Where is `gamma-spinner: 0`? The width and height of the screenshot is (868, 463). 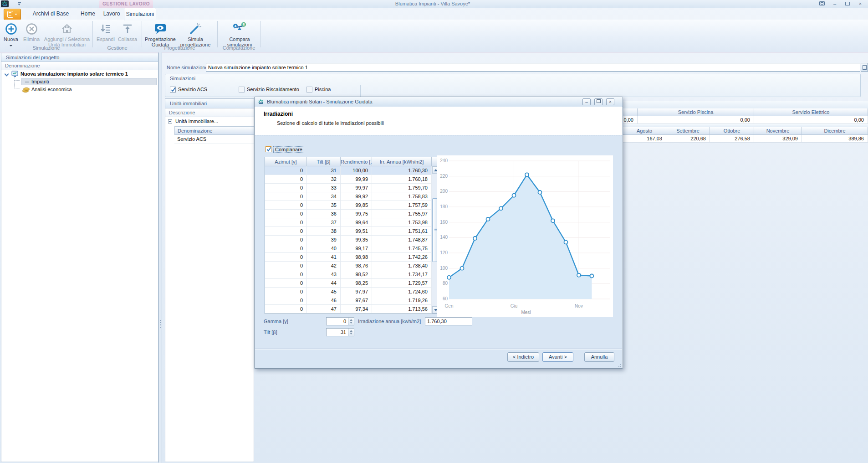
gamma-spinner: 0 is located at coordinates (337, 321).